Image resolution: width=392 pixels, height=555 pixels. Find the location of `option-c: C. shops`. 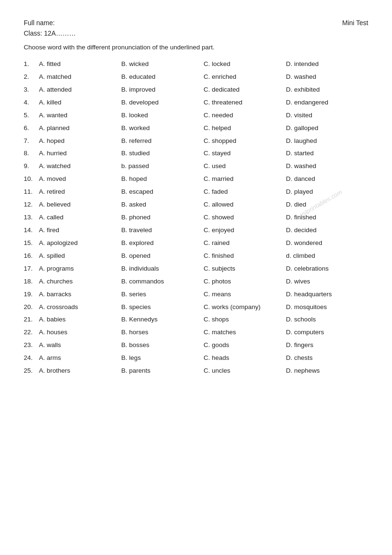

option-c: C. shops is located at coordinates (245, 320).